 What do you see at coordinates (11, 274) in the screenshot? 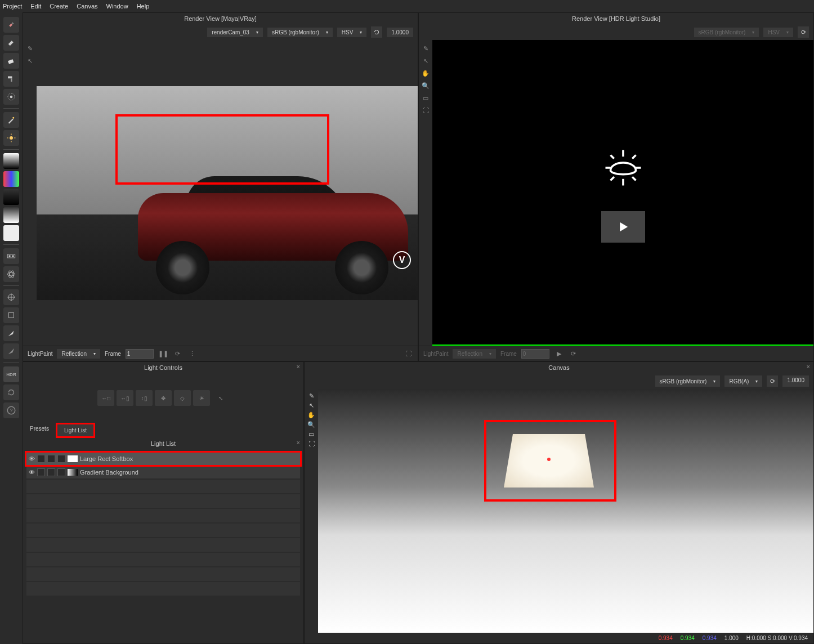
I see `atom-icon` at bounding box center [11, 274].